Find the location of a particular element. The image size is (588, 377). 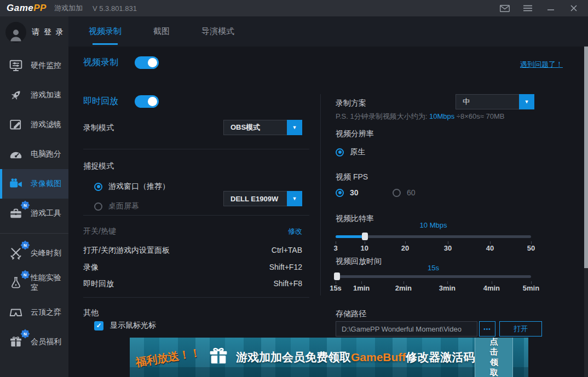

replay-time-slider: 15s 1min 2min 3min 4min 5min is located at coordinates (434, 286).